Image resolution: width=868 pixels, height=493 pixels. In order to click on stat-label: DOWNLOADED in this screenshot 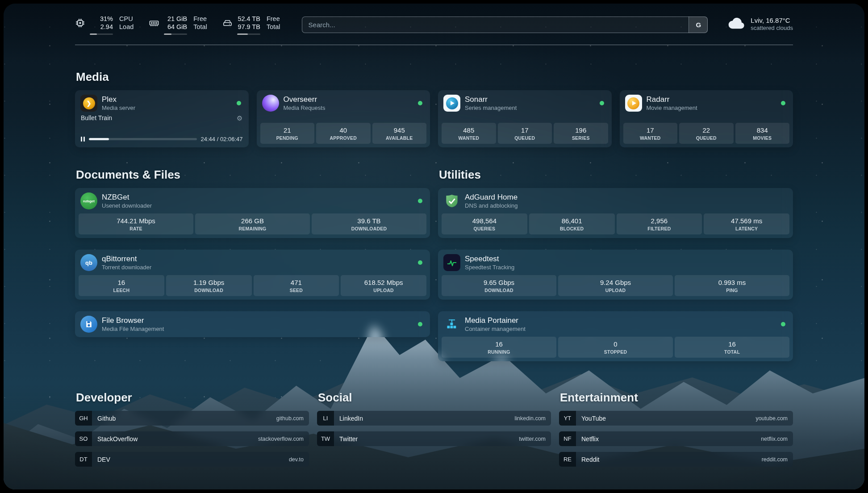, I will do `click(369, 229)`.